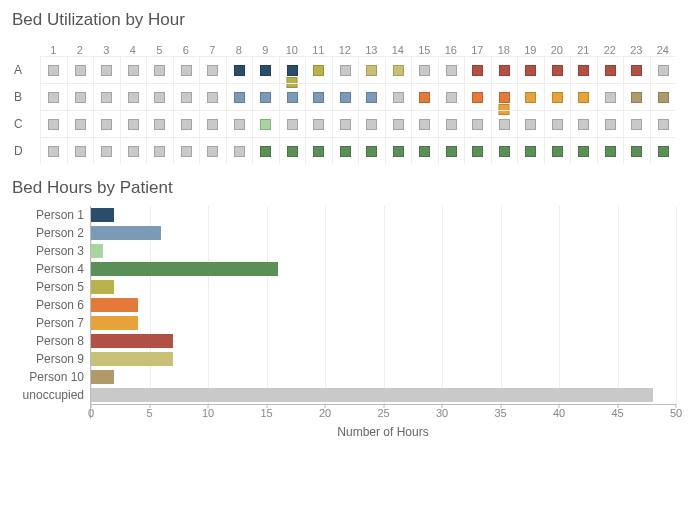 This screenshot has height=506, width=688. Describe the element at coordinates (558, 47) in the screenshot. I see `hour-header: 20` at that location.